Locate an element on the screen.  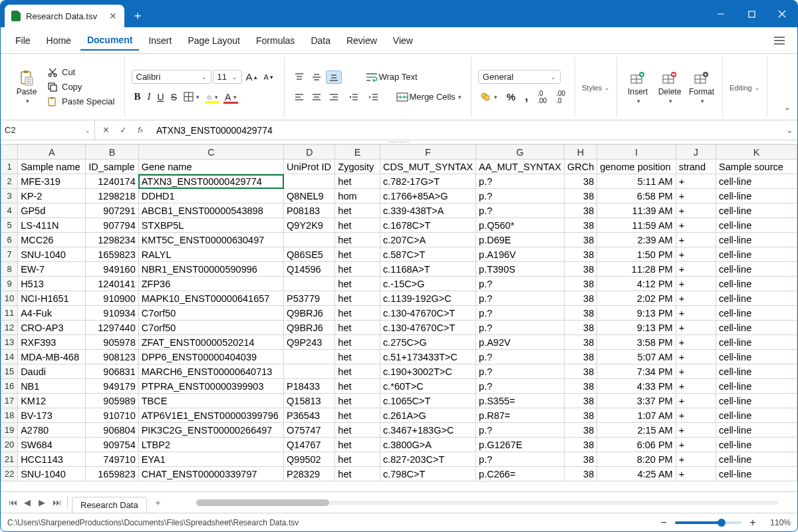
column-header-H: H is located at coordinates (580, 152).